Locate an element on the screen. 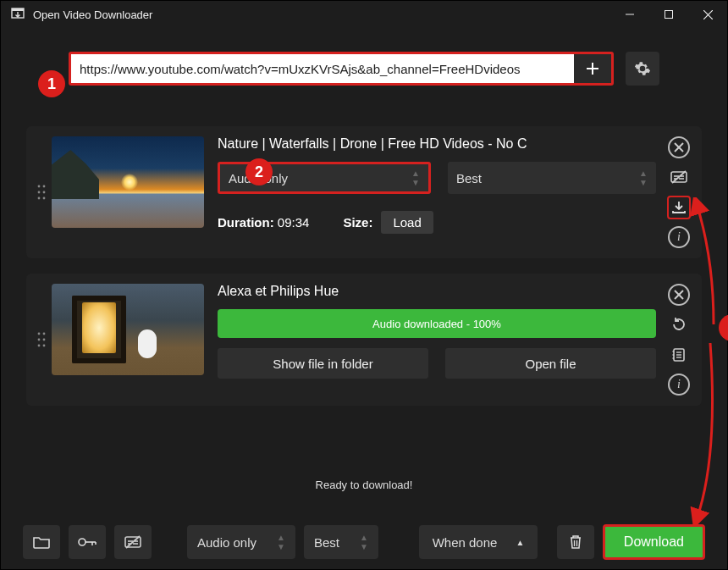  url-box is located at coordinates (341, 69).